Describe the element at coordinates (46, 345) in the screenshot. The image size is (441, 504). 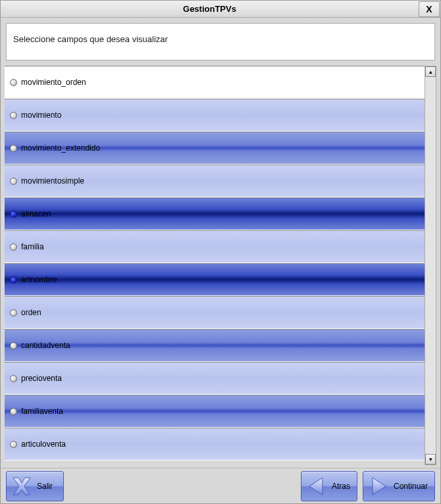
I see `field-label: cantidadventa` at that location.